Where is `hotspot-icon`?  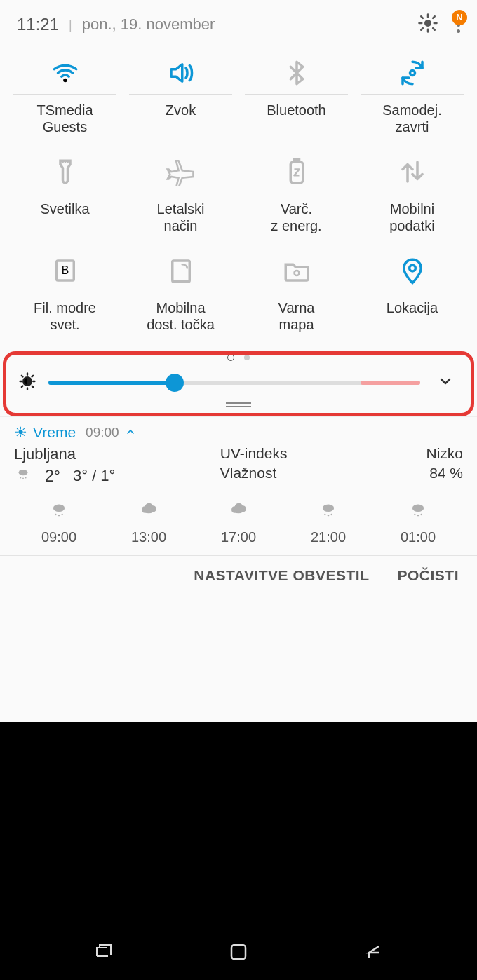
hotspot-icon is located at coordinates (181, 271).